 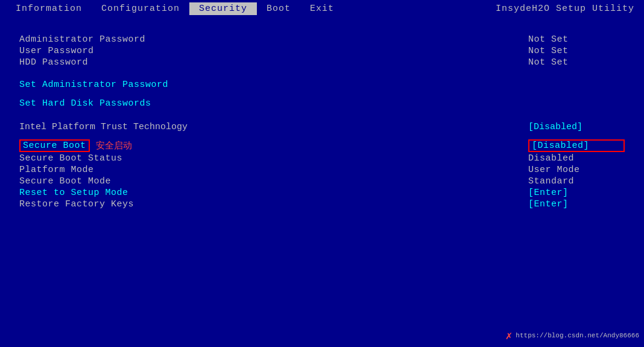 What do you see at coordinates (576, 146) in the screenshot?
I see `secure-boot-value: [Disabled]` at bounding box center [576, 146].